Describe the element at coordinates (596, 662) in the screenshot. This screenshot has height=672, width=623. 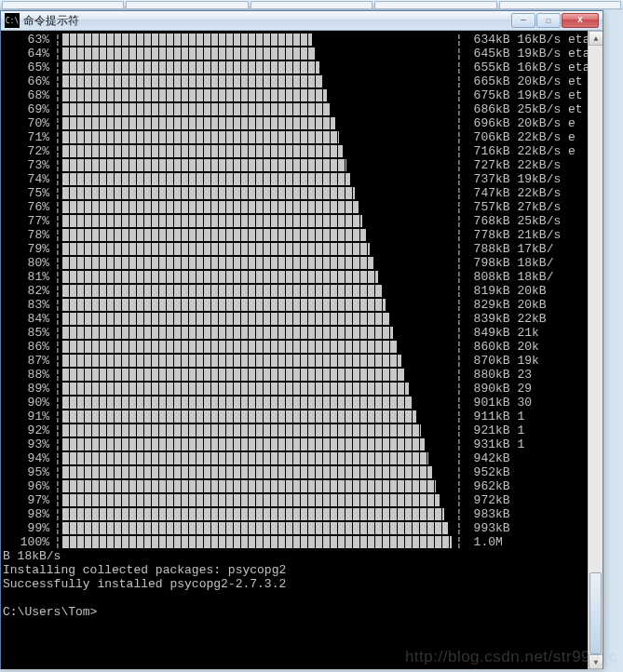
I see `scroll-down-button: ▼` at that location.